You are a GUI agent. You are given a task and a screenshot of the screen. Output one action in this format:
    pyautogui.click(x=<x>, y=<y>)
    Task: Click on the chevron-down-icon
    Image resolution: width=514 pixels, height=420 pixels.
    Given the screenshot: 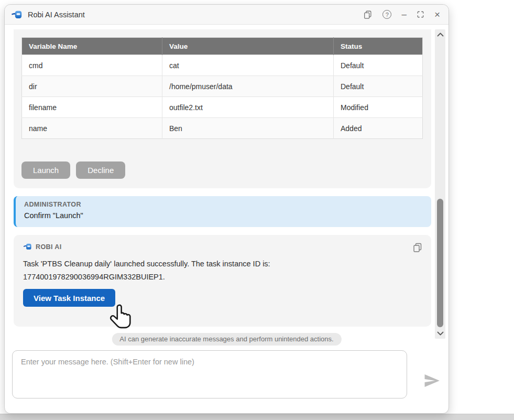 What is the action you would take?
    pyautogui.click(x=440, y=333)
    